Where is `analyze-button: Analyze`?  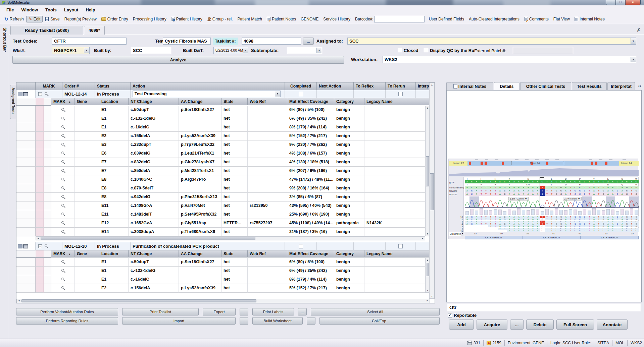 analyze-button: Analyze is located at coordinates (178, 60).